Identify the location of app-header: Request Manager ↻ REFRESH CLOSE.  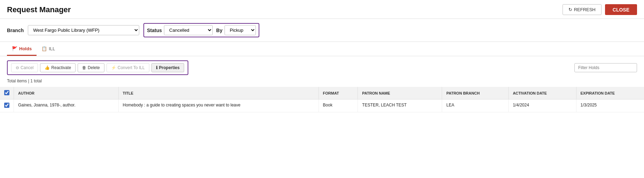
(322, 9).